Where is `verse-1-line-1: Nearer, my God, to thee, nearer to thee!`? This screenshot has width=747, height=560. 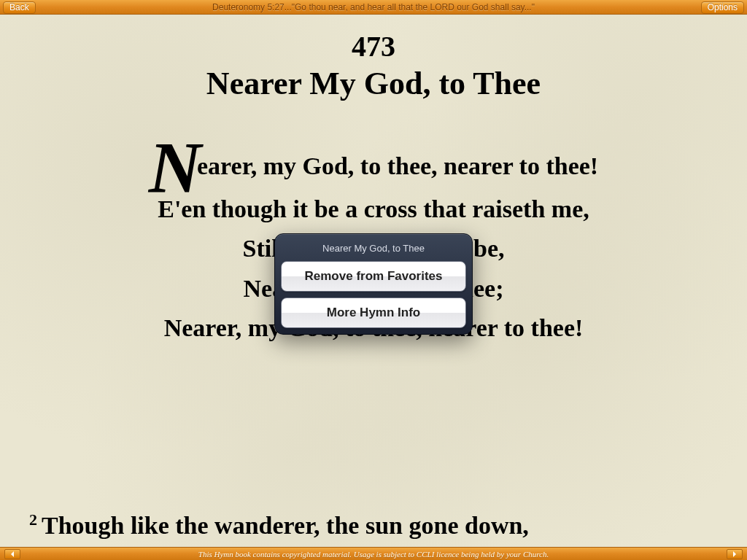 verse-1-line-1: Nearer, my God, to thee, nearer to thee! is located at coordinates (374, 168).